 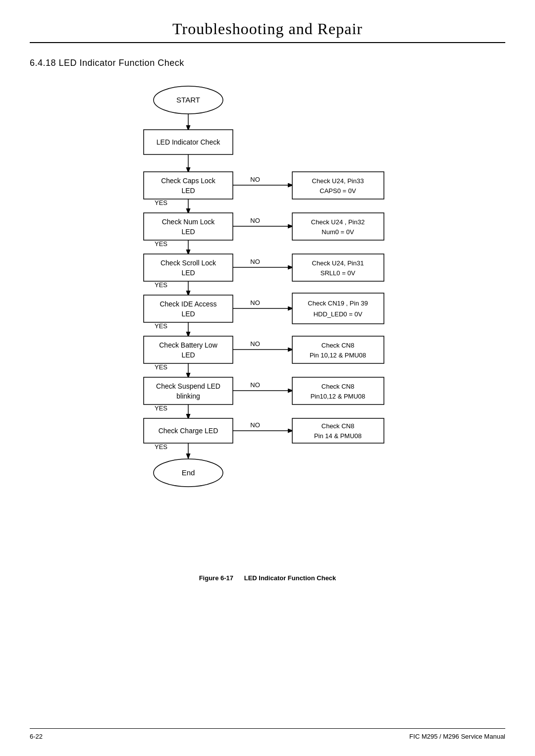 What do you see at coordinates (188, 472) in the screenshot?
I see `svg-text: End` at bounding box center [188, 472].